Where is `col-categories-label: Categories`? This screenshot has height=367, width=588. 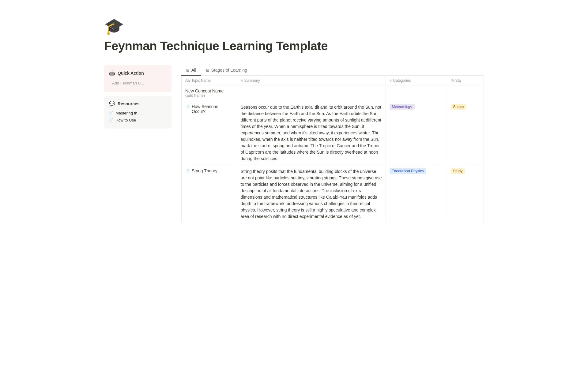
col-categories-label: Categories is located at coordinates (402, 81).